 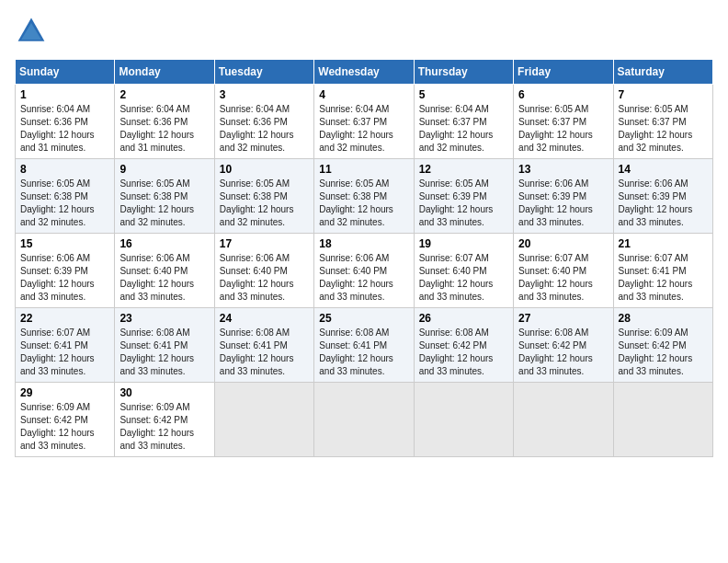 What do you see at coordinates (563, 244) in the screenshot?
I see `day-number: 20` at bounding box center [563, 244].